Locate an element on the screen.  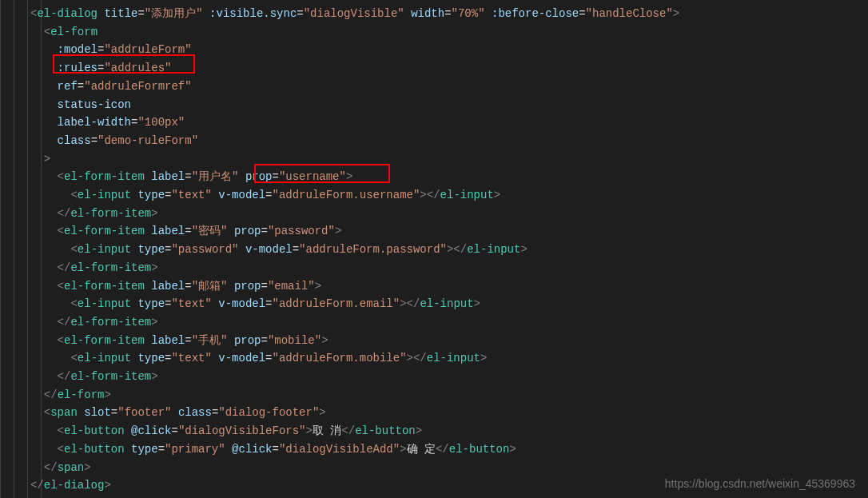
code-line: <span slot="footer" class="dialog-footer… is located at coordinates (449, 412).